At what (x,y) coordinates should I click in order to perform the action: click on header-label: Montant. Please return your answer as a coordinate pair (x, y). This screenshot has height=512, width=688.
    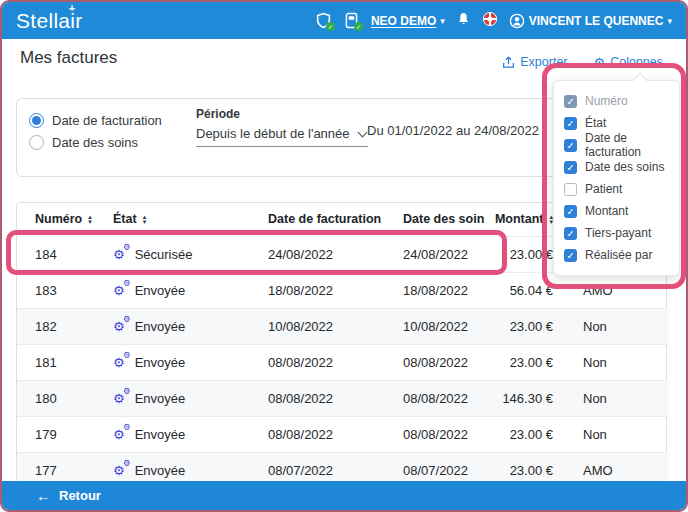
    Looking at the image, I should click on (520, 219).